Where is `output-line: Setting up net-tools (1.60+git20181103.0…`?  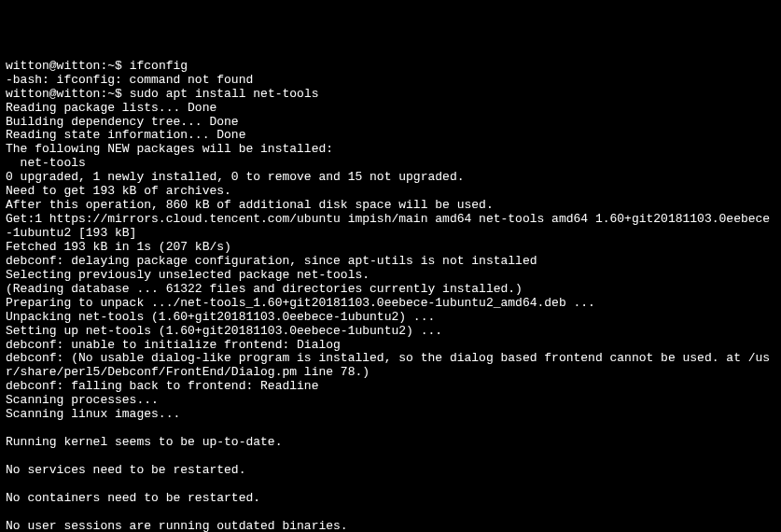 output-line: Setting up net-tools (1.60+git20181103.0… is located at coordinates (390, 332).